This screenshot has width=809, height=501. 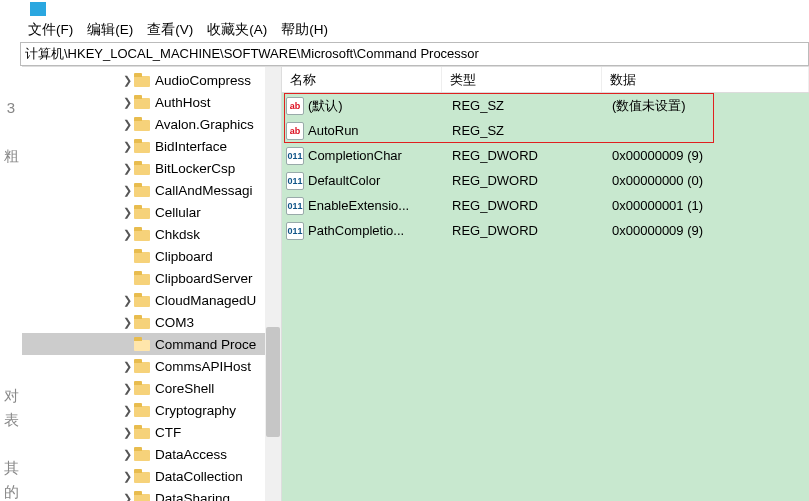 What do you see at coordinates (195, 168) in the screenshot?
I see `tree-item-label: BitLockerCsp` at bounding box center [195, 168].